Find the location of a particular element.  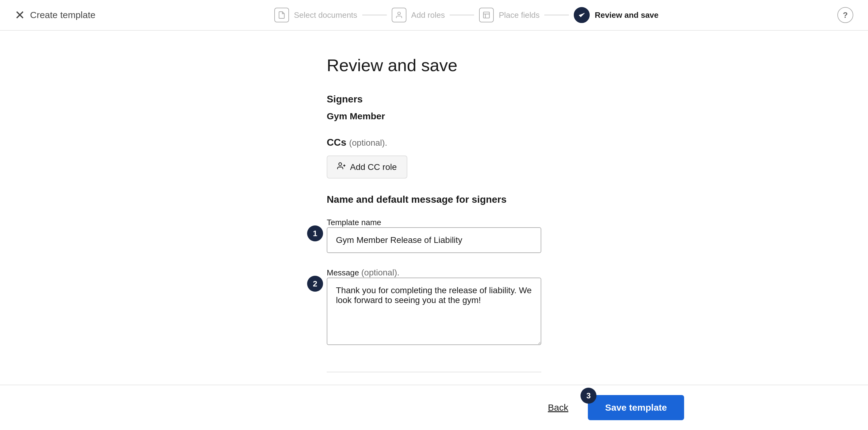

signers-title: Signers is located at coordinates (434, 99).